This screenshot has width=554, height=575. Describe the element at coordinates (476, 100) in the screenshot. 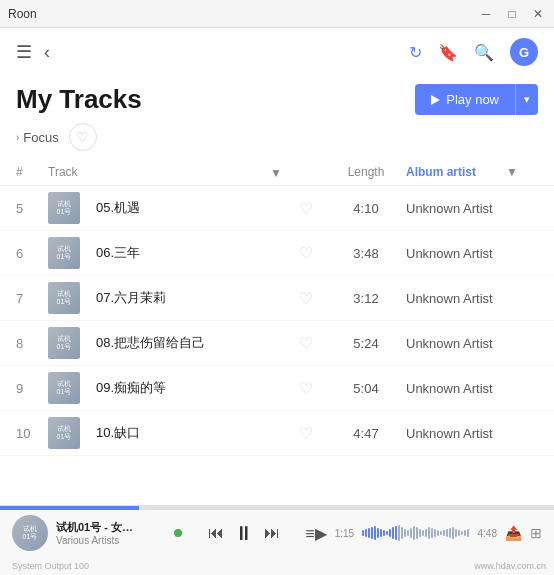

I see `play-btn-group: Play now ▾` at that location.